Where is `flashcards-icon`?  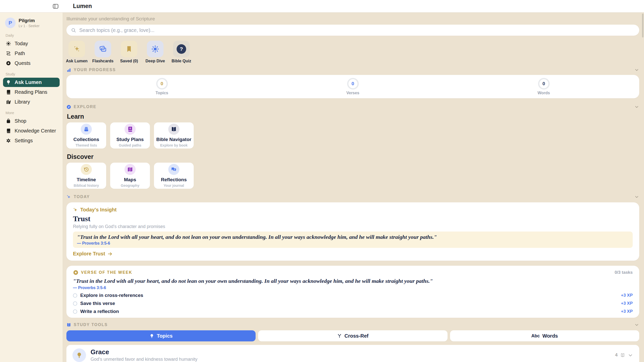
flashcards-icon is located at coordinates (103, 49).